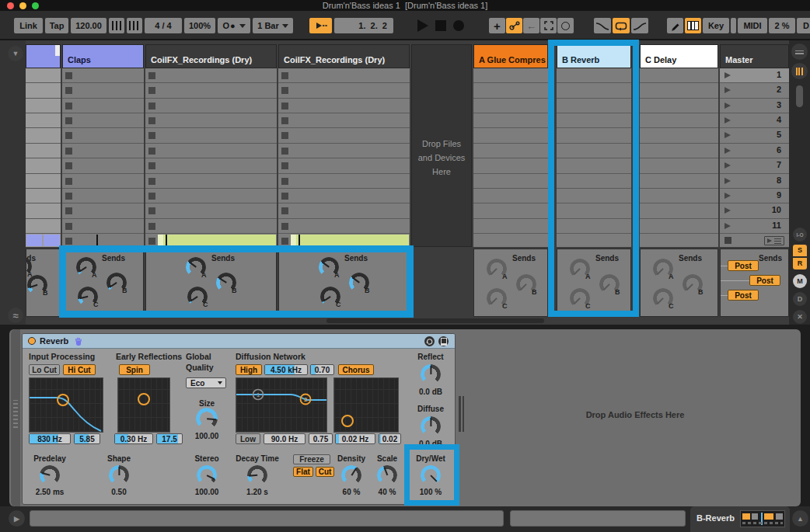 The width and height of the screenshot is (810, 532). What do you see at coordinates (257, 492) in the screenshot?
I see `decay-time-value: 1.20 s` at bounding box center [257, 492].